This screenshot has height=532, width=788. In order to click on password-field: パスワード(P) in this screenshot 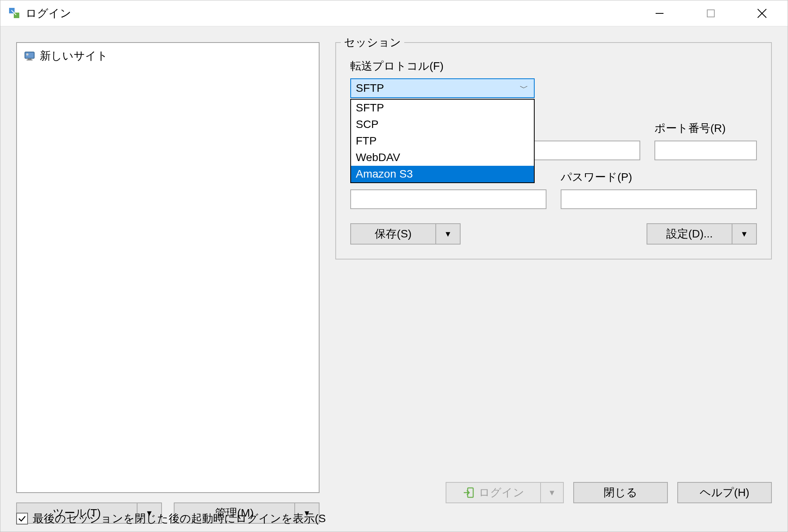, I will do `click(659, 189)`.